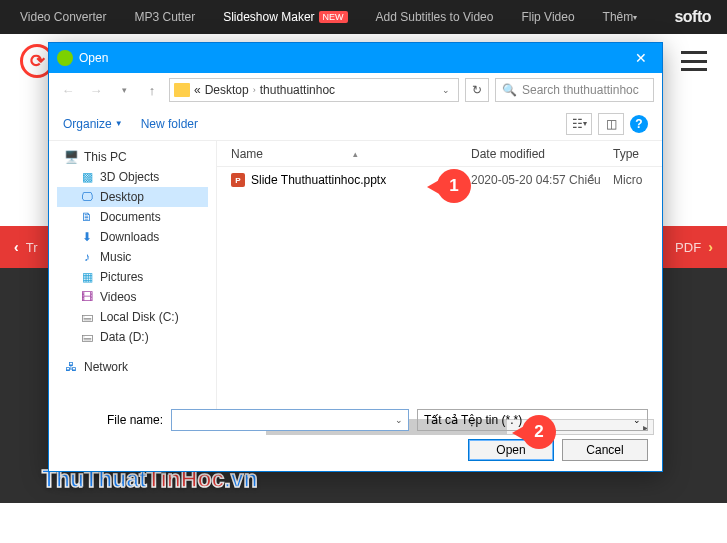 This screenshot has width=727, height=543. What do you see at coordinates (132, 177) in the screenshot?
I see `tree-node-3d-objects: ▩3D Objects` at bounding box center [132, 177].